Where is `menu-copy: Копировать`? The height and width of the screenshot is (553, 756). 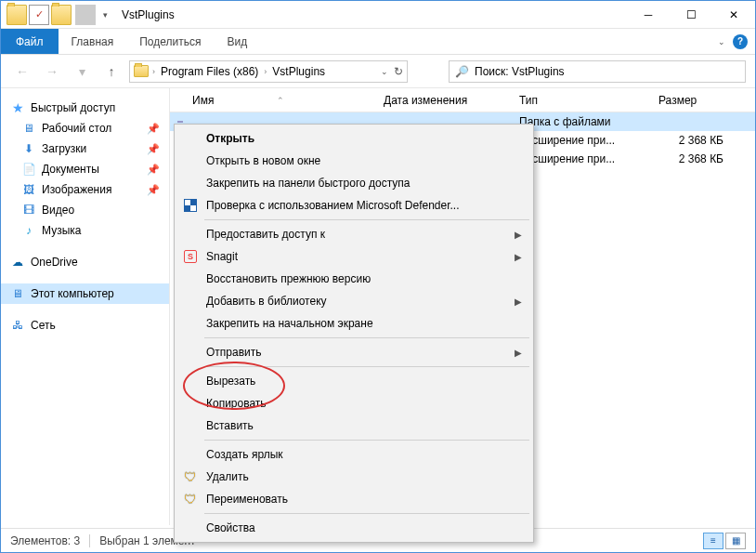
menu-copy: Копировать is located at coordinates (354, 403).